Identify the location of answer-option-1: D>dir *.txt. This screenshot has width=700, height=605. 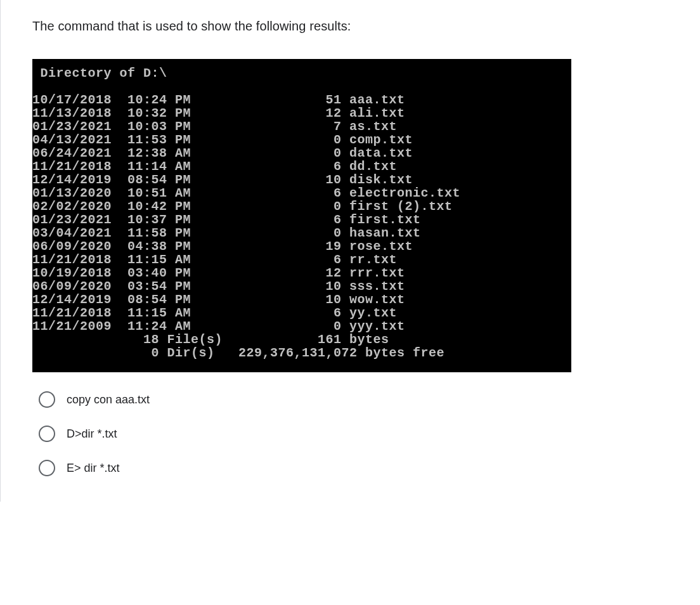
(369, 434).